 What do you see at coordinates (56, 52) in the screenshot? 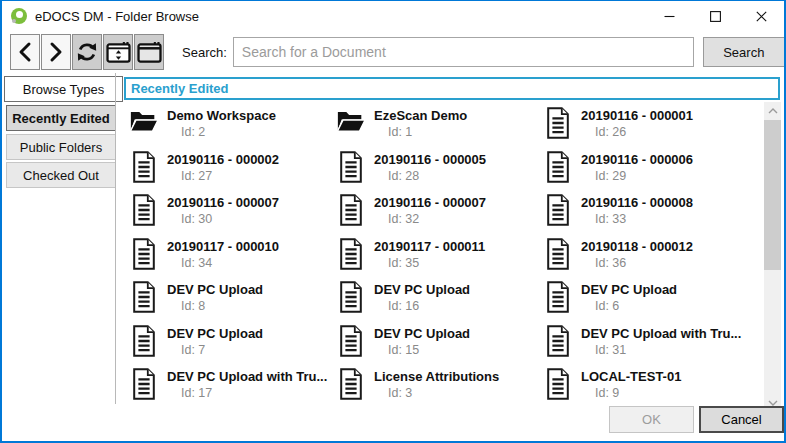
I see `forward-icon` at bounding box center [56, 52].